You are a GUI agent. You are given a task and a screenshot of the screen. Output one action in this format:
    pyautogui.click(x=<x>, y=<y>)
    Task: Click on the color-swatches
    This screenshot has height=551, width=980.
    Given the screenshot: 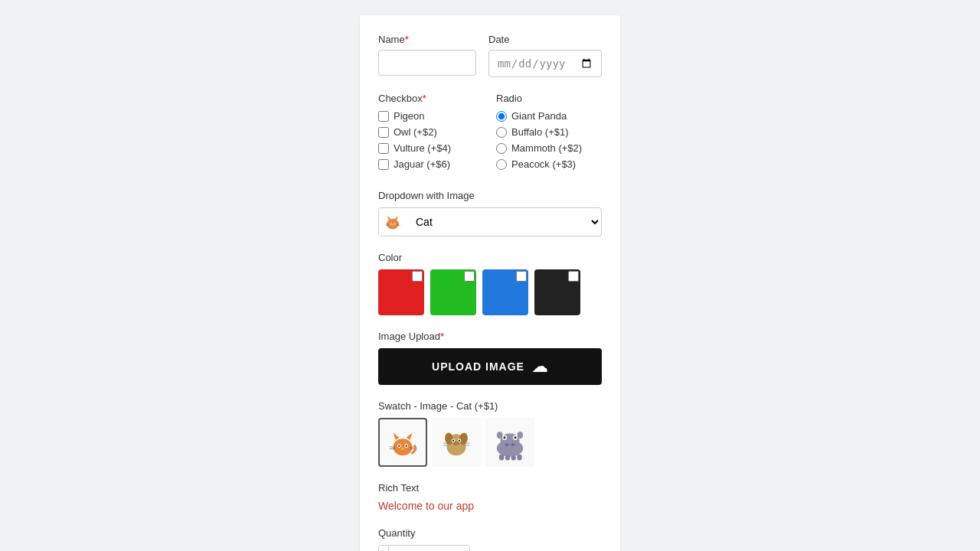 What is the action you would take?
    pyautogui.click(x=490, y=292)
    